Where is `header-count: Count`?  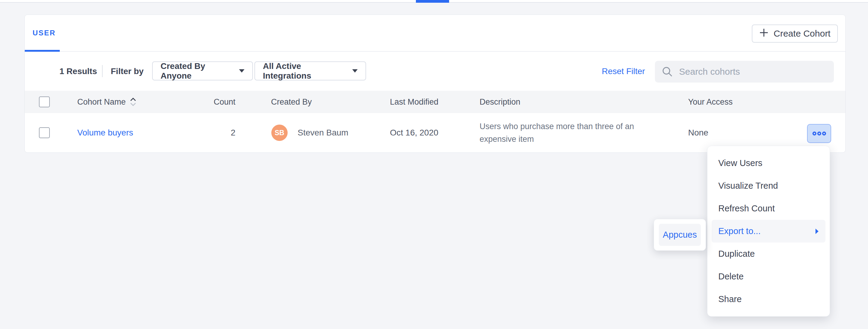 header-count: Count is located at coordinates (223, 102).